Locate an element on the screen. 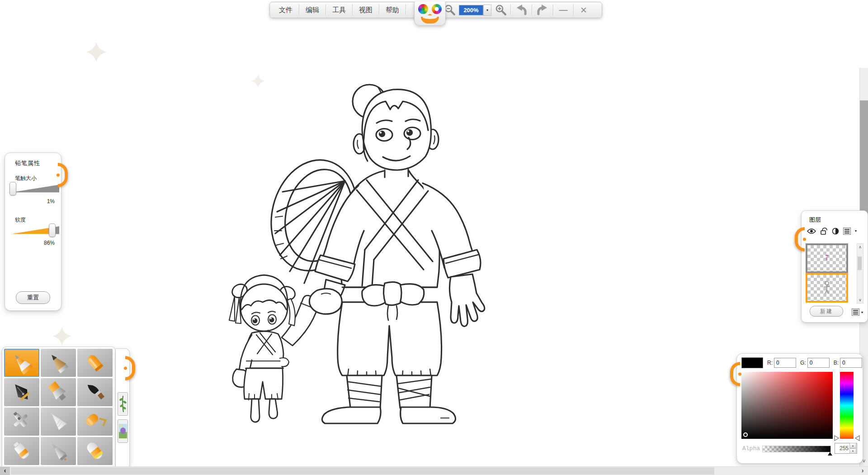 This screenshot has height=475, width=868. zoom-dropdown-button: ▾ is located at coordinates (487, 10).